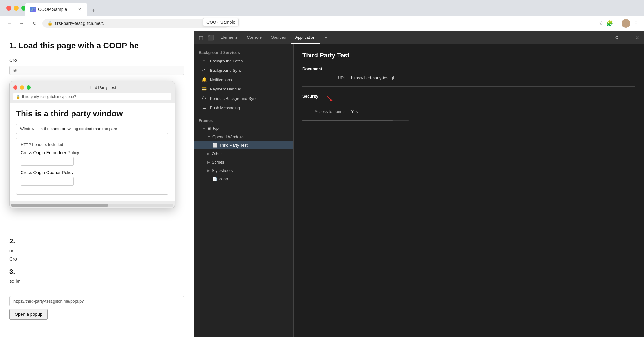  Describe the element at coordinates (601, 23) in the screenshot. I see `bookmark-icon: ☆` at that location.